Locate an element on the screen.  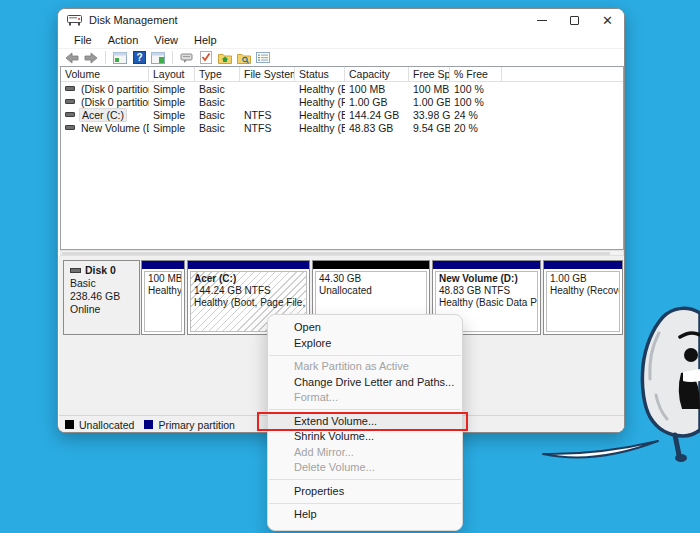
disk-icon is located at coordinates (76, 270).